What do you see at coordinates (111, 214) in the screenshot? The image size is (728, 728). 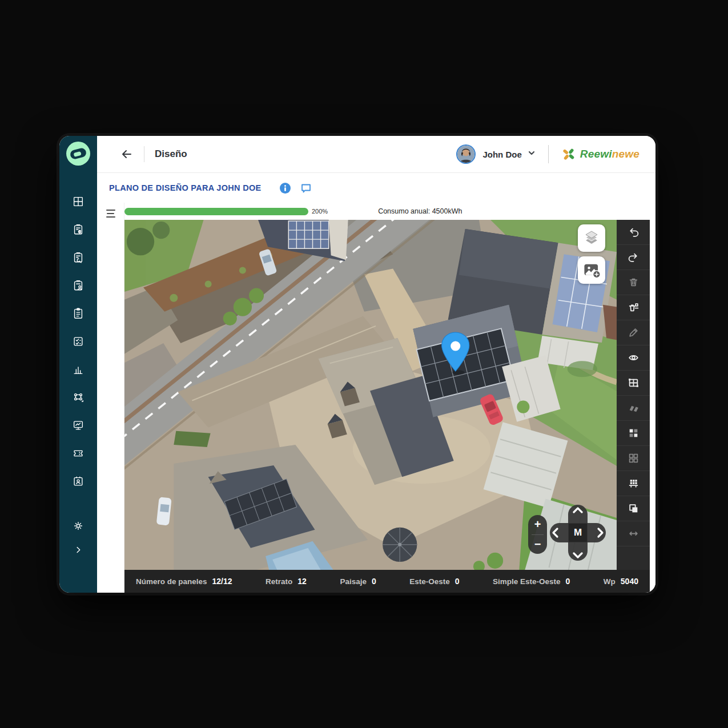 I see `menu-hamburger-icon` at bounding box center [111, 214].